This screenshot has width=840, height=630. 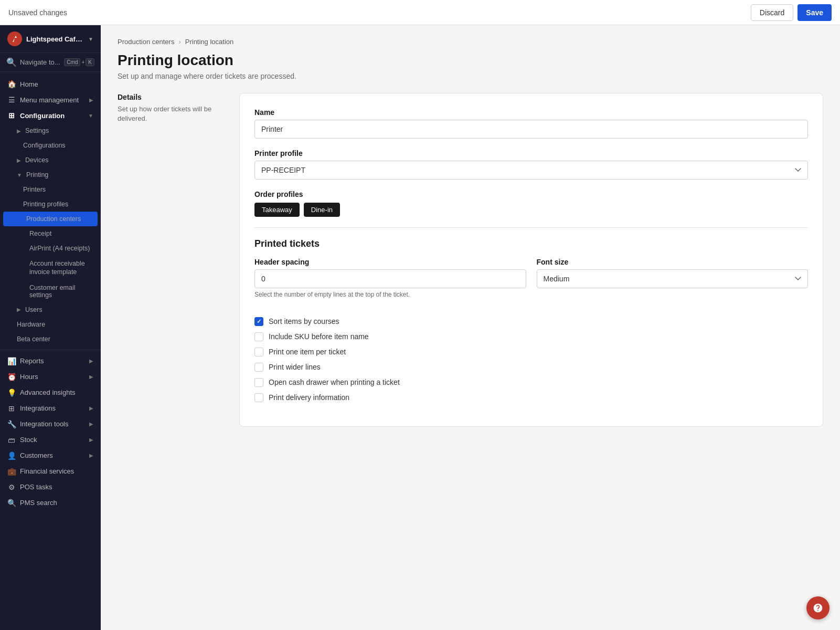 What do you see at coordinates (39, 503) in the screenshot?
I see `sidebar-item-label: PMS search` at bounding box center [39, 503].